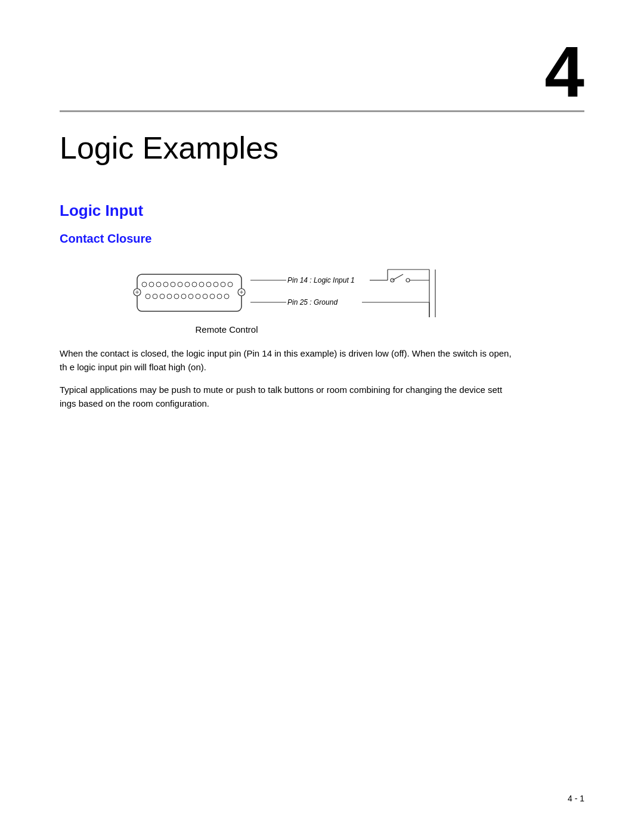 This screenshot has height=833, width=644. What do you see at coordinates (322, 239) in the screenshot?
I see `sub-heading-contact-closure: Contact Closure` at bounding box center [322, 239].